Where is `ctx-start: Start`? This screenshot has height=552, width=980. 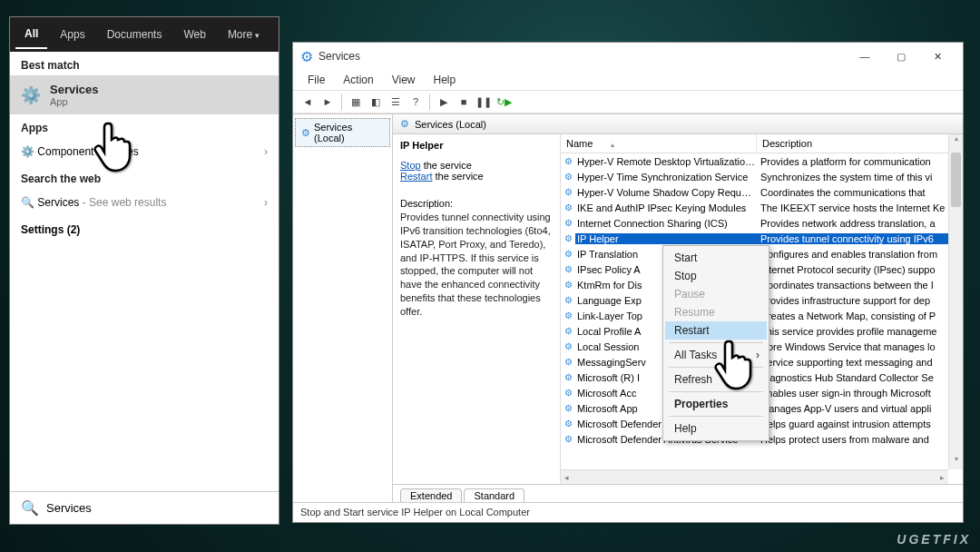
ctx-start: Start is located at coordinates (716, 258).